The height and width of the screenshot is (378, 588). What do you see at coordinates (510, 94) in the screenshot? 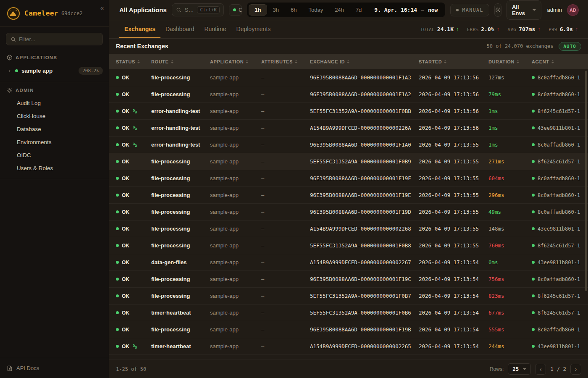
I see `duration-cell: 79ms` at bounding box center [510, 94].